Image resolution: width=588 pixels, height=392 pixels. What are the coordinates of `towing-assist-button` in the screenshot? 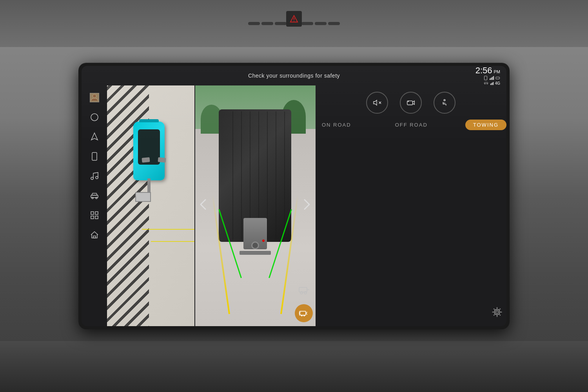 It's located at (304, 313).